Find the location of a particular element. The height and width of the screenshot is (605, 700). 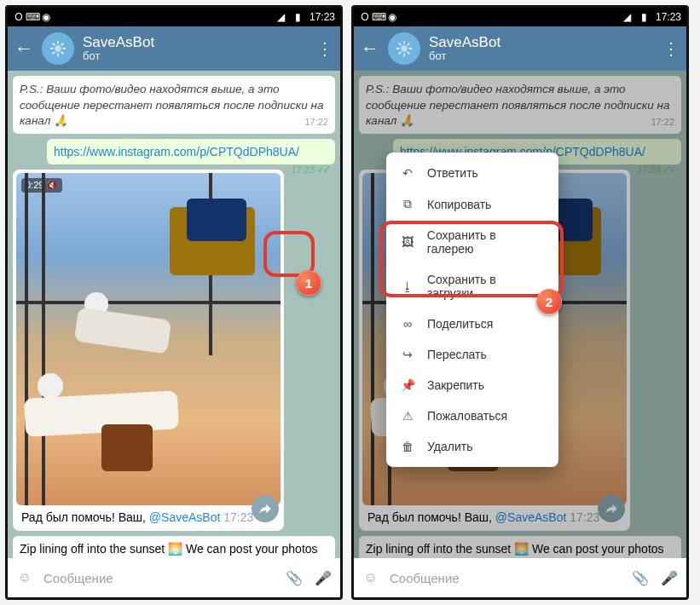

callout-badge-1: 1 is located at coordinates (309, 283).